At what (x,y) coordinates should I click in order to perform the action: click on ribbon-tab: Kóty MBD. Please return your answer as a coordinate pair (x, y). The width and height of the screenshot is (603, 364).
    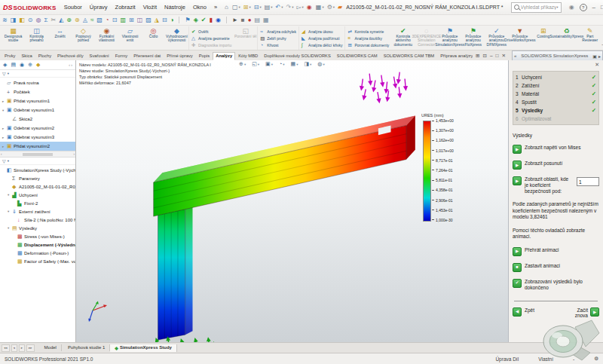
    Looking at the image, I should click on (248, 56).